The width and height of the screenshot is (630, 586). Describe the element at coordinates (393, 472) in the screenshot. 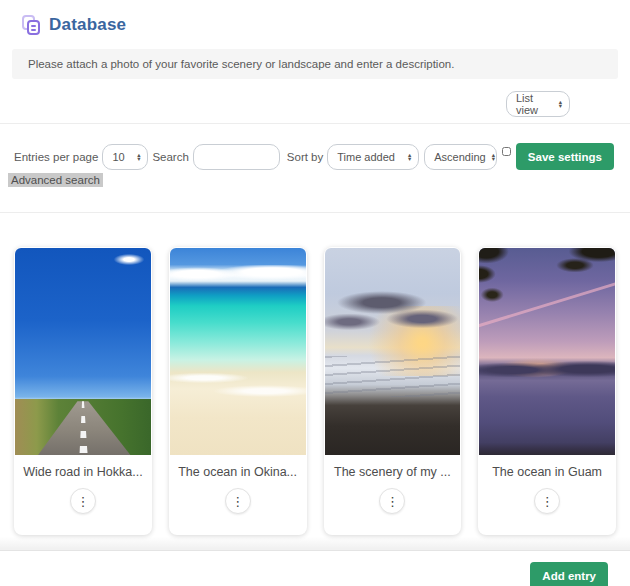

I see `entry-title: The scenery of my ...` at that location.